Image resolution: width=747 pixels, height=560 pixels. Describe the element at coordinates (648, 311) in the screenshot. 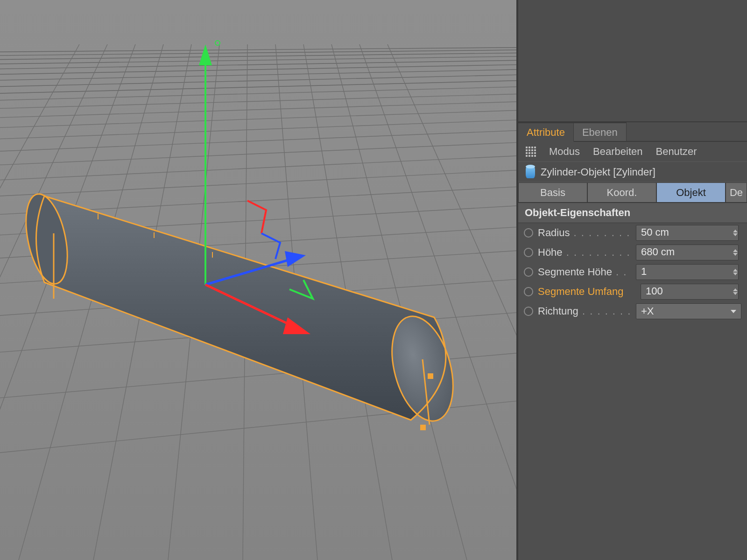

I see `dropdown-richtung-value: +X` at that location.